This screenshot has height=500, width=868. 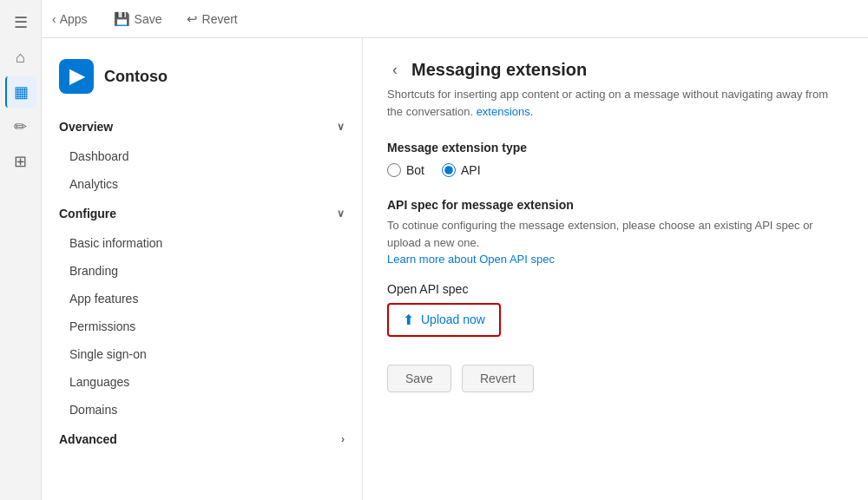 What do you see at coordinates (615, 102) in the screenshot?
I see `content-description: Shortcuts for inserting app content or a…` at bounding box center [615, 102].